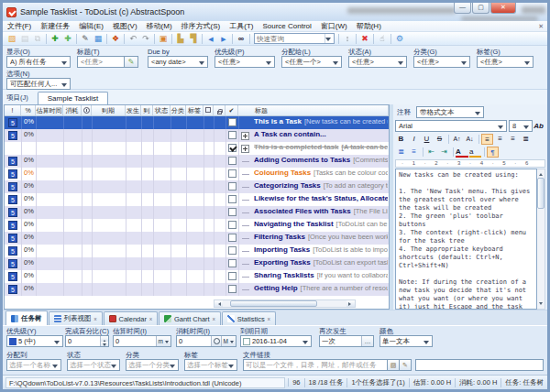 This screenshot has width=550, height=392. What do you see at coordinates (402, 139) in the screenshot?
I see `bold-icon: B` at bounding box center [402, 139].